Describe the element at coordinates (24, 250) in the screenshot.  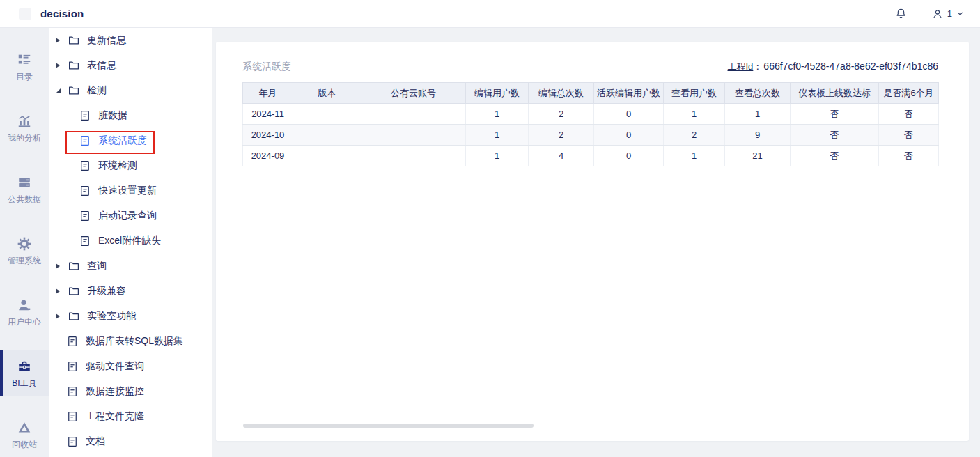
I see `sidebar-item-admin: 管理系统` at that location.